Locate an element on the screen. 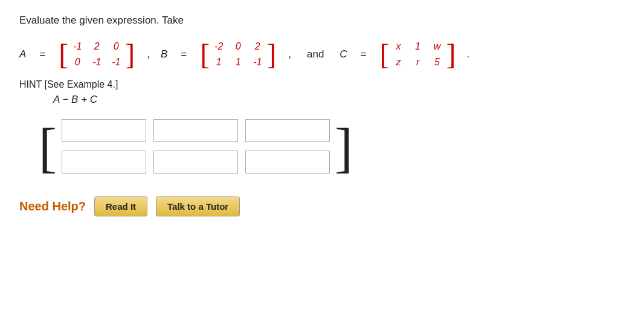 Image resolution: width=644 pixels, height=318 pixels. bracket-right-a: ] is located at coordinates (130, 54).